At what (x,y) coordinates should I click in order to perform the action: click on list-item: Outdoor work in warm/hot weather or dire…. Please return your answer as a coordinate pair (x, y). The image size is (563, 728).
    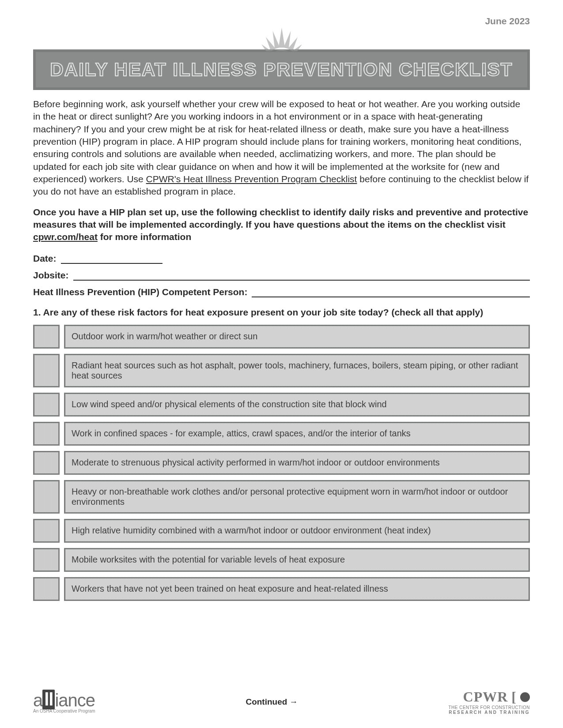
    Looking at the image, I should click on (282, 337).